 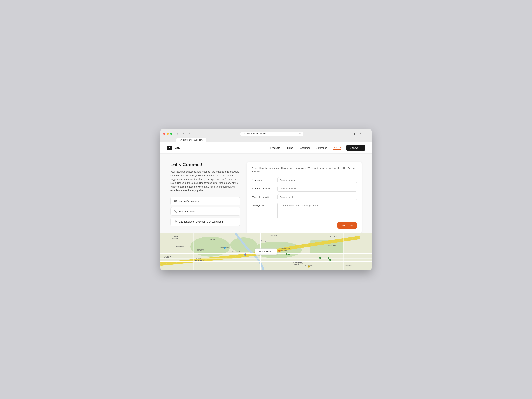 What do you see at coordinates (272, 134) in the screenshot?
I see `address-bar: 🛡 teak.praveenjuge.com ↻` at bounding box center [272, 134].